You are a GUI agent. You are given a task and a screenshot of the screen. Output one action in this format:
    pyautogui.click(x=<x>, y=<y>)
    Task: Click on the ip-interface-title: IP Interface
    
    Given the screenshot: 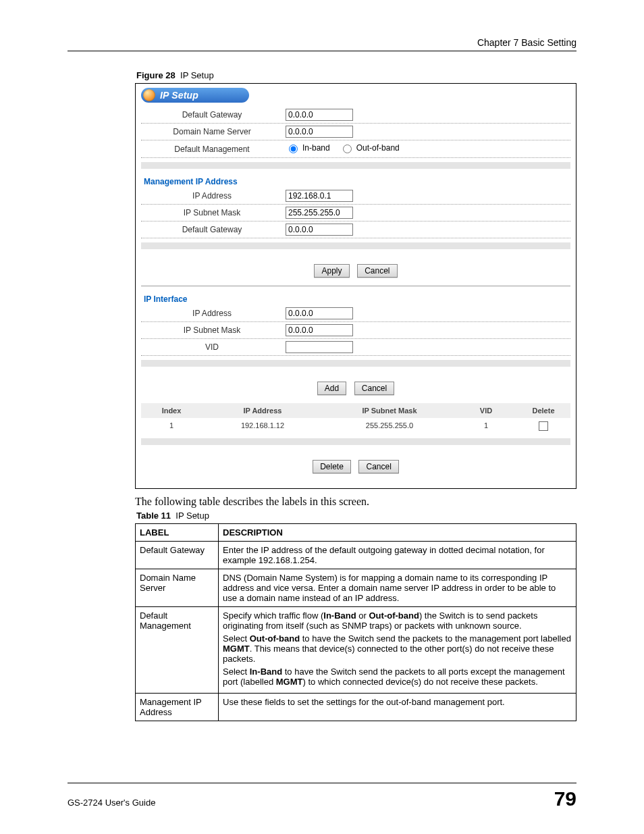 What is the action you would take?
    pyautogui.click(x=356, y=298)
    